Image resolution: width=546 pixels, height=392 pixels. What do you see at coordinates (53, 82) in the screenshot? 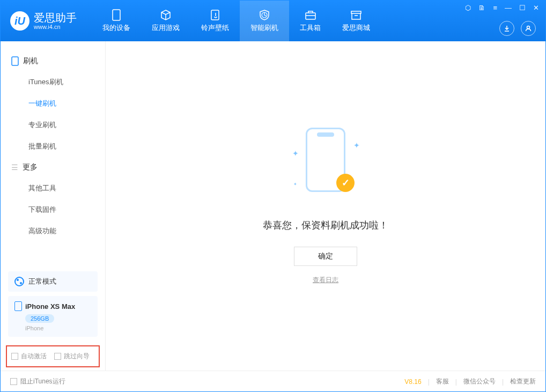
I see `sidebar-item-itunes-flash: iTunes刷机` at bounding box center [53, 82].